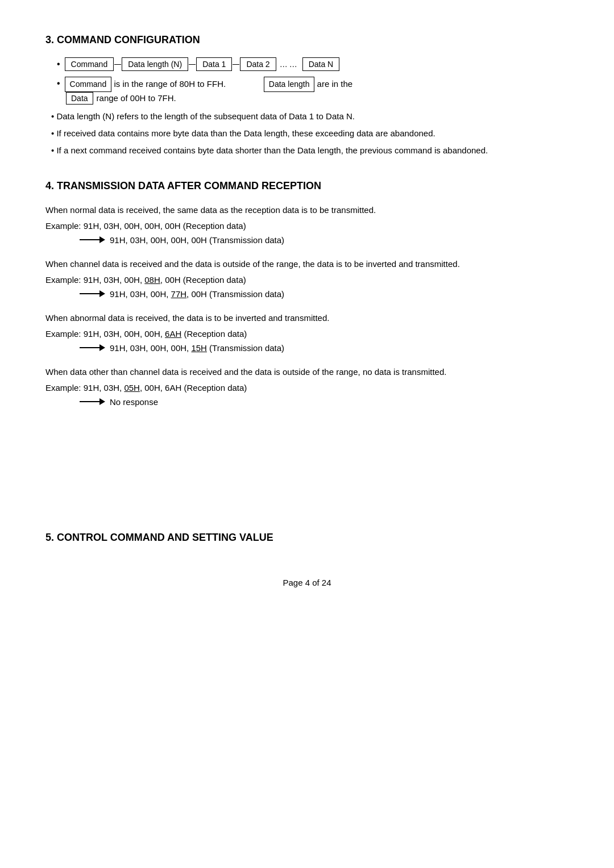 This screenshot has width=614, height=868. I want to click on para-1-arrow-text: 91H, 03H, 00H, 00H, 00H (Transmission da…, so click(197, 240).